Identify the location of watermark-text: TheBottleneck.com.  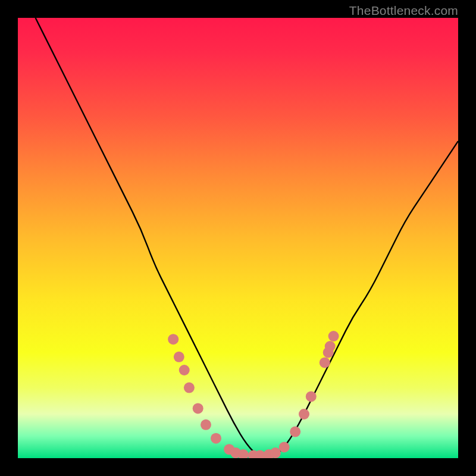
(403, 11).